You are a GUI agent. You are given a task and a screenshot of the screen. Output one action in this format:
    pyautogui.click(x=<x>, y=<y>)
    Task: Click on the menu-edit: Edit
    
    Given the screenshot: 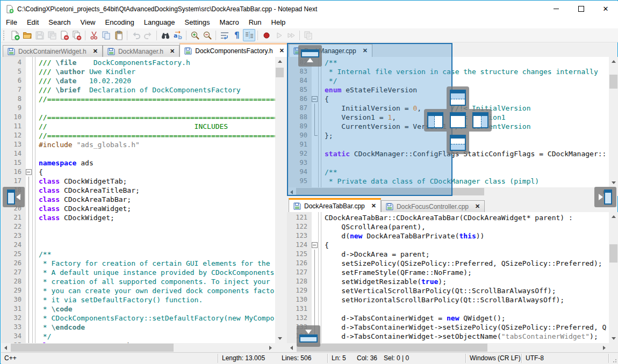 What is the action you would take?
    pyautogui.click(x=33, y=23)
    